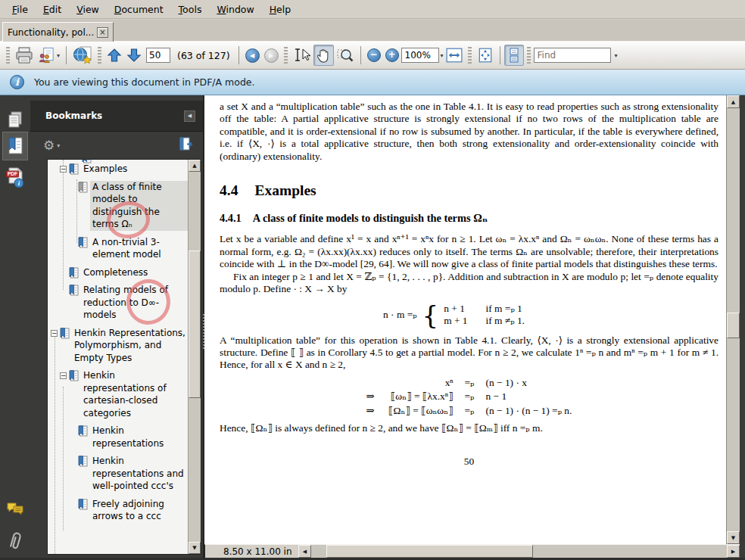  I want to click on pages-panel-button, so click(15, 120).